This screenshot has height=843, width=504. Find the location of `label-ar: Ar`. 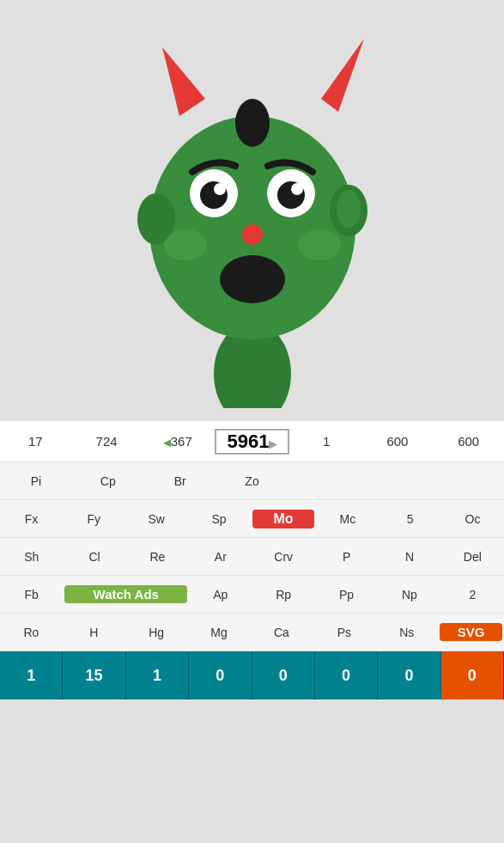

label-ar: Ar is located at coordinates (220, 557).